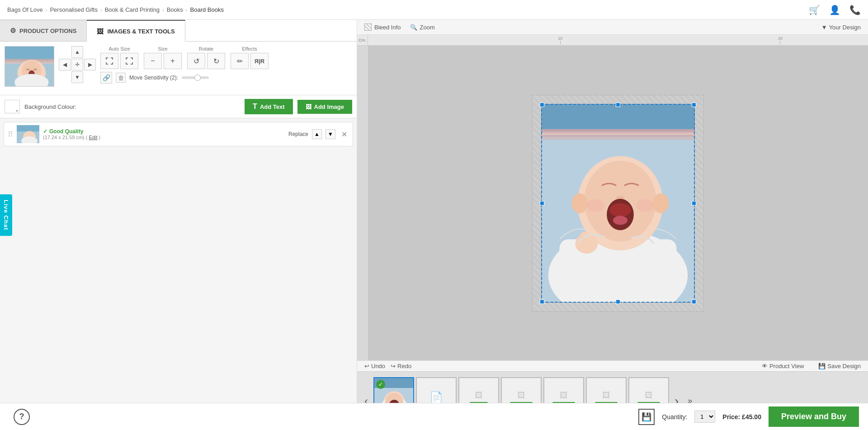 Image resolution: width=868 pixels, height=430 pixels. Describe the element at coordinates (259, 61) in the screenshot. I see `effects-mirror-button: Я|R` at that location.